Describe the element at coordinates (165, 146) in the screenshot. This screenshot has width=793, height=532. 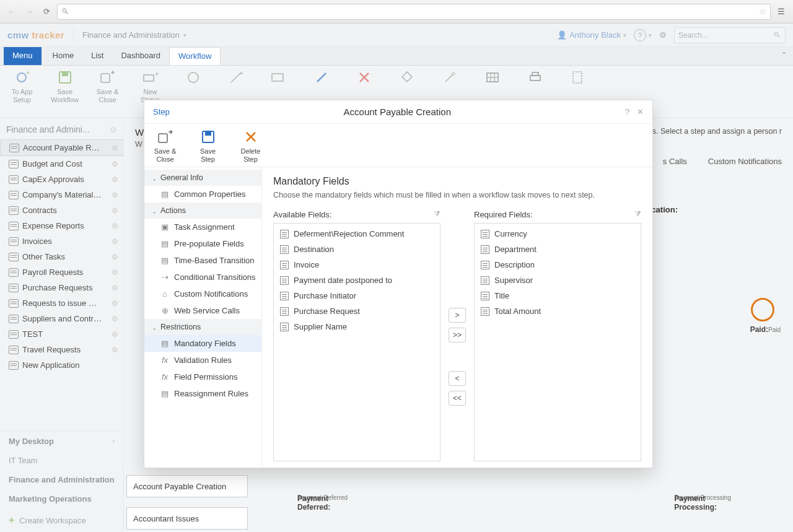
I see `modal-ribbon-save-close: Save &Close` at that location.